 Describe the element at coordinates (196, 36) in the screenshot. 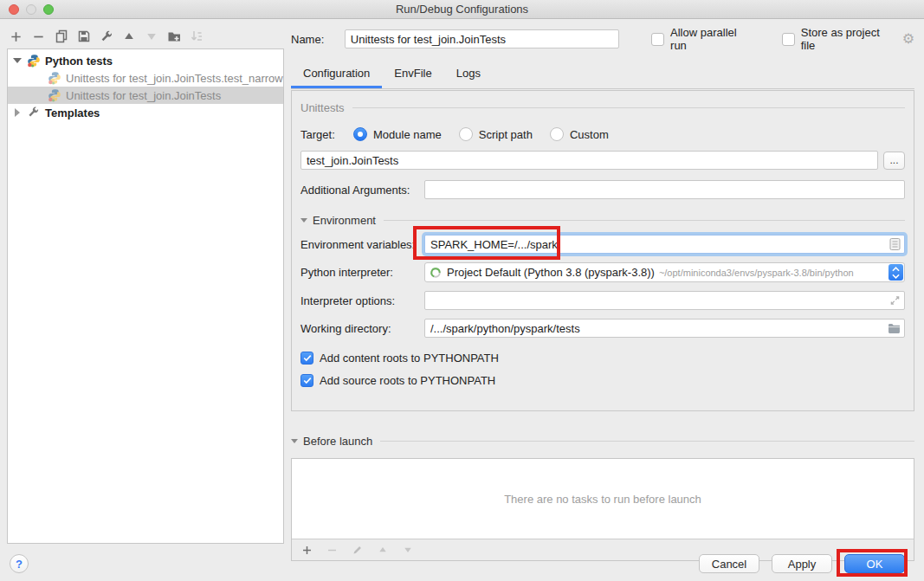

I see `sort-configurations-icon` at that location.